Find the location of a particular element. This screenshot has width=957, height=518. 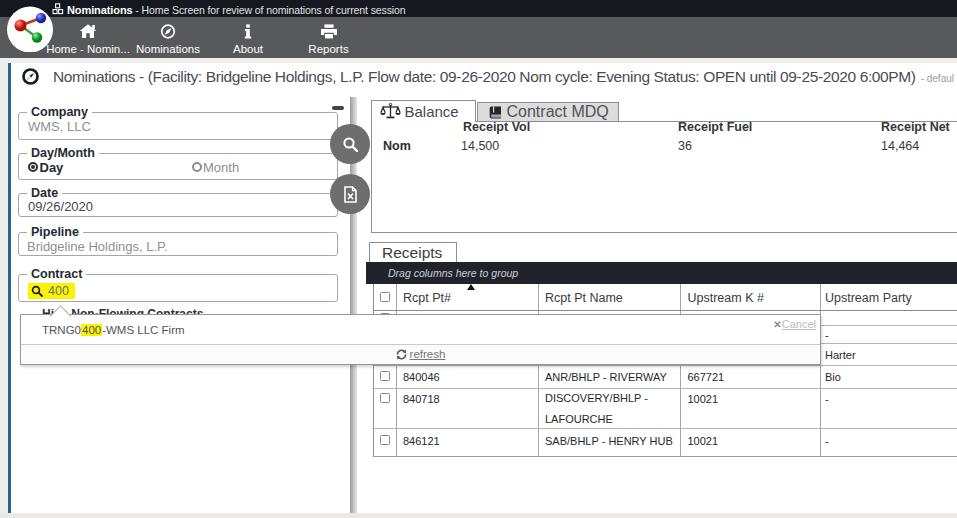

month-radio is located at coordinates (197, 167).